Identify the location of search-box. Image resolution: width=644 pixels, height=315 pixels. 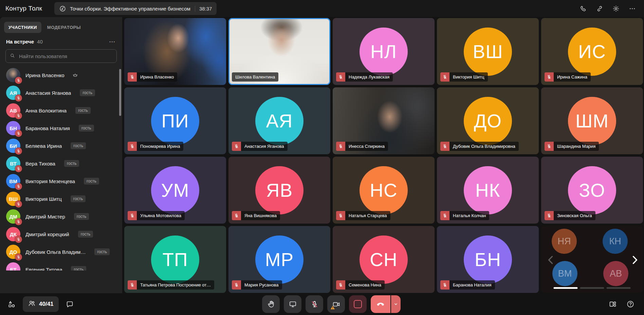
(61, 56).